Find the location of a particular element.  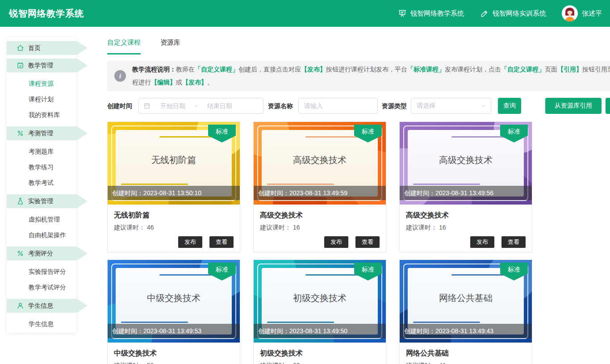

sidebar-item-学生信息: 学生信息 is located at coordinates (42, 324).